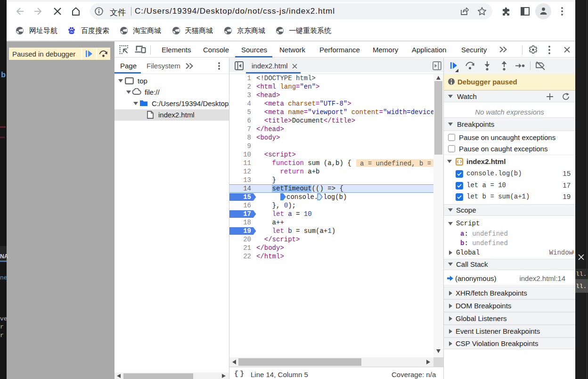 This screenshot has height=379, width=588. What do you see at coordinates (72, 32) in the screenshot?
I see `svg-text: du` at bounding box center [72, 32].